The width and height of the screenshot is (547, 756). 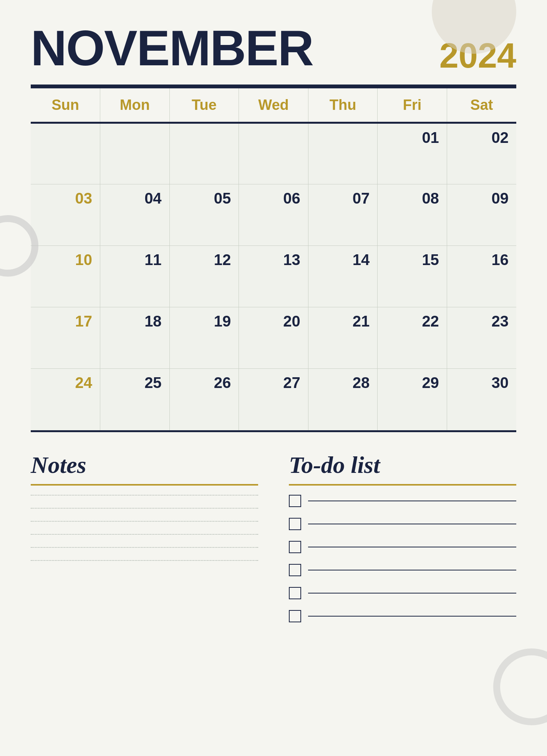 What do you see at coordinates (274, 431) in the screenshot?
I see `calendar-bottom-border` at bounding box center [274, 431].